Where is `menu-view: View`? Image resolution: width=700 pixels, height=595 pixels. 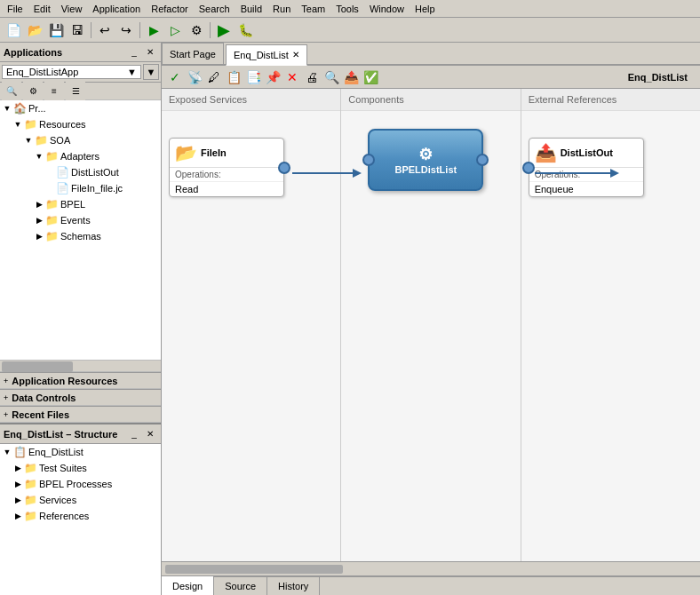
menu-view: View is located at coordinates (72, 9).